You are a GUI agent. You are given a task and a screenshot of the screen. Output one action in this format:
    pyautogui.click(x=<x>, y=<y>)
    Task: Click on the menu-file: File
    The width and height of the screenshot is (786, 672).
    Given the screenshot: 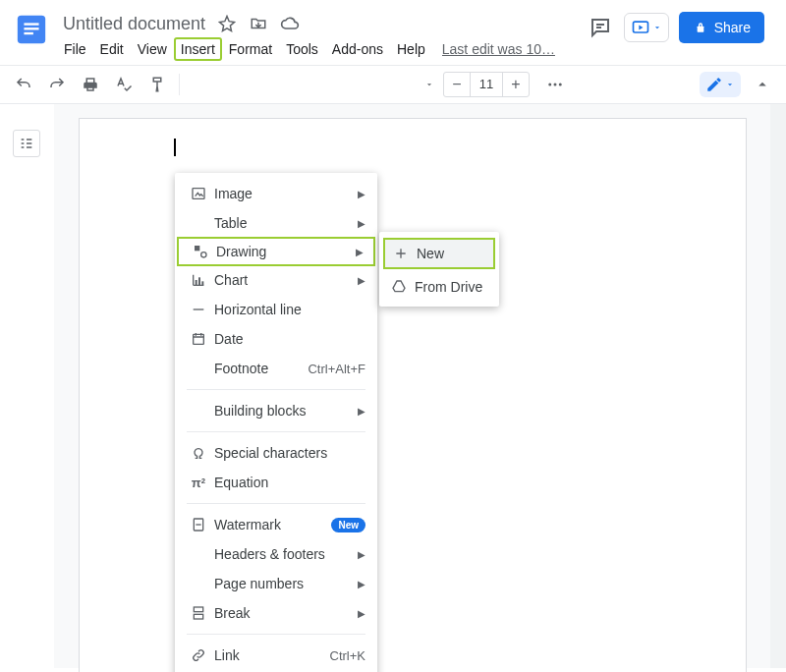 What is the action you would take?
    pyautogui.click(x=75, y=49)
    